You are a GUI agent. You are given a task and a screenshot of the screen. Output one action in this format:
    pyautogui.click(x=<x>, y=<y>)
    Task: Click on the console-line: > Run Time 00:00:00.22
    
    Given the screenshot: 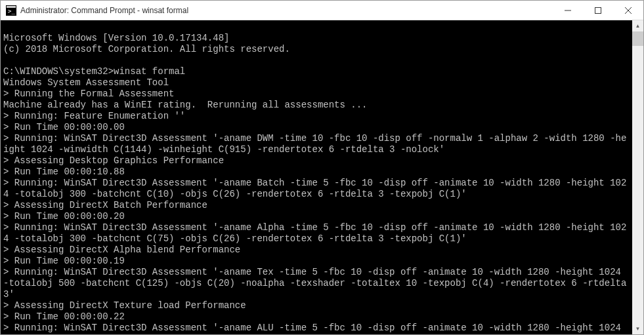 What is the action you would take?
    pyautogui.click(x=64, y=317)
    